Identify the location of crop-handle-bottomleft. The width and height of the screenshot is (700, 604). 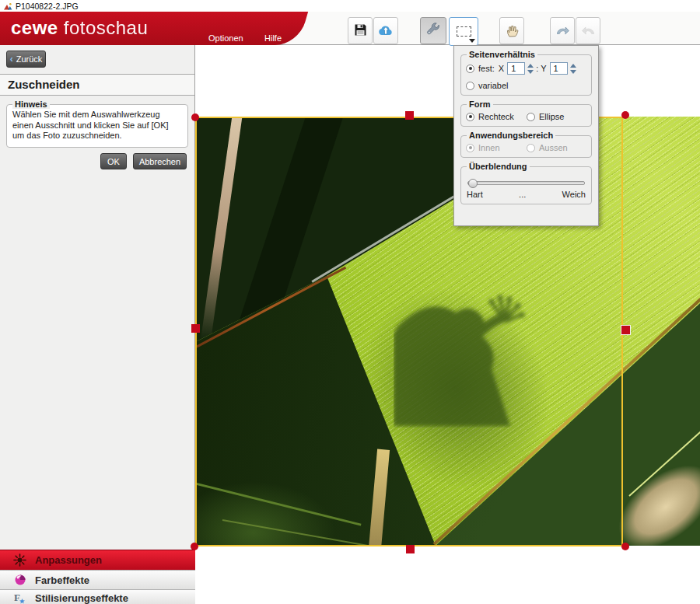
(194, 546).